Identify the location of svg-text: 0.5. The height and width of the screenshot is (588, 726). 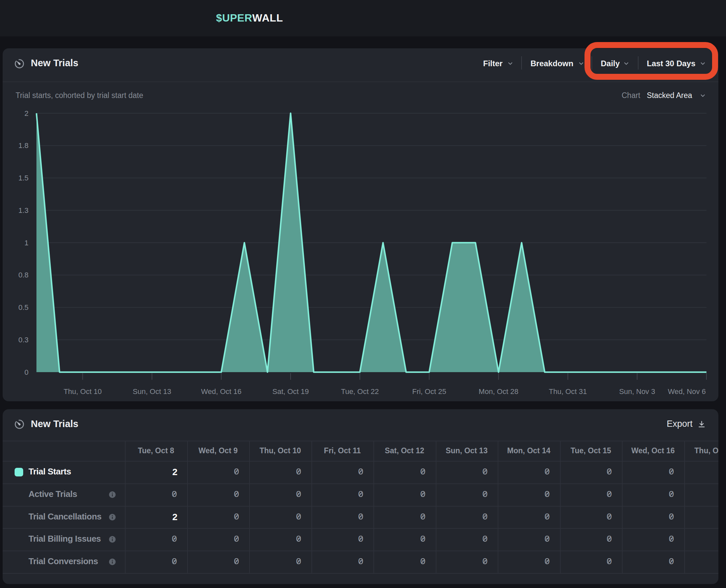
(23, 308).